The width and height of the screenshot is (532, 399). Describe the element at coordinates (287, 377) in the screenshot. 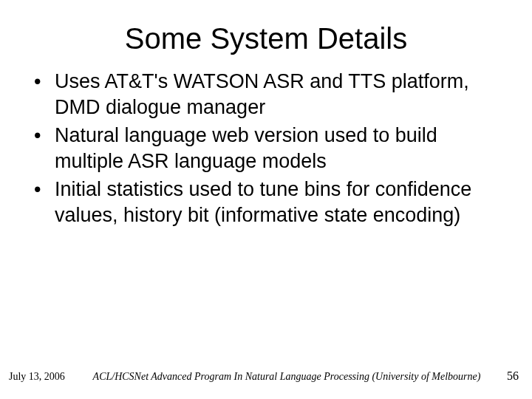

I see `footer-venue: ACL/HCSNet Advanced Program In Natural L…` at that location.